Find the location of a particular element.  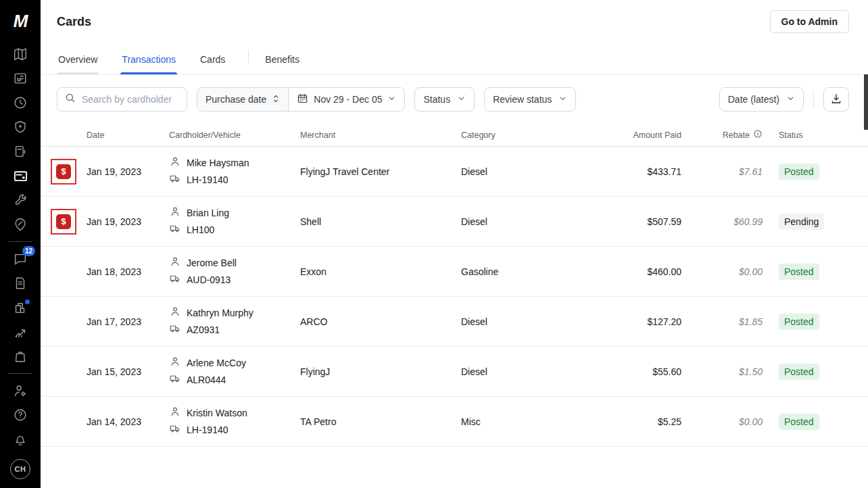

sidebar-item-documents is located at coordinates (20, 283).